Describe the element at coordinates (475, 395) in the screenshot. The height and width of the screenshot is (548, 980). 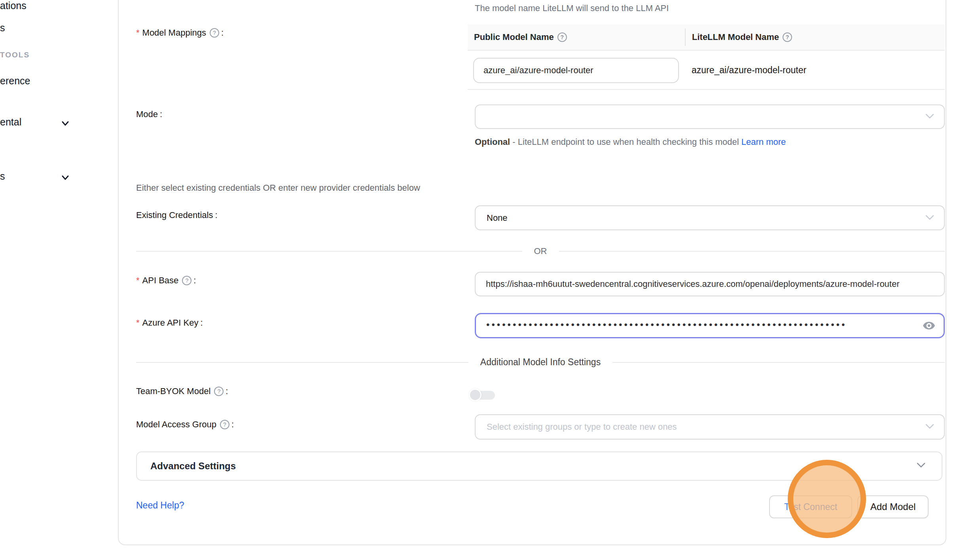
I see `toggle-knob` at that location.